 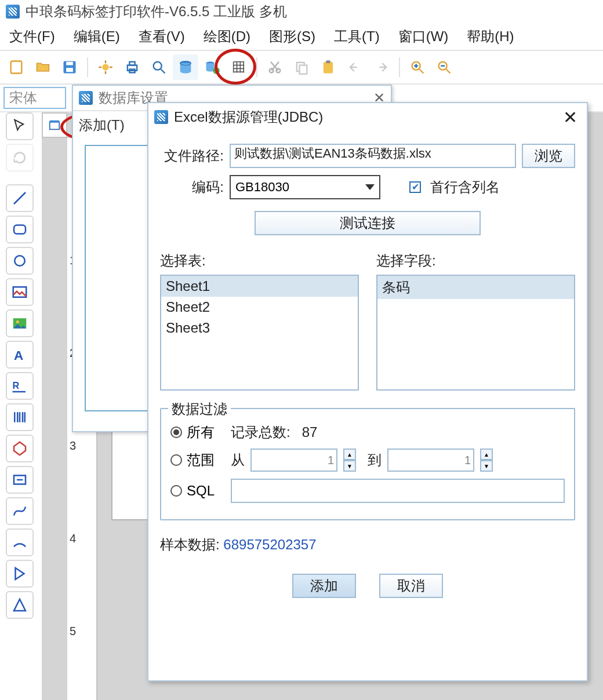 I want to click on filter-sql-radio: SQL, so click(x=192, y=491).